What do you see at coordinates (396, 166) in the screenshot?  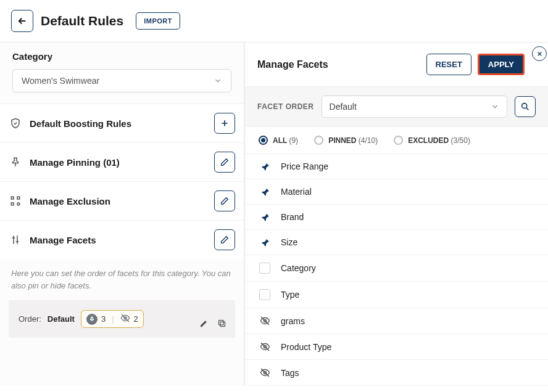 I see `facet-row: Price Range` at bounding box center [396, 166].